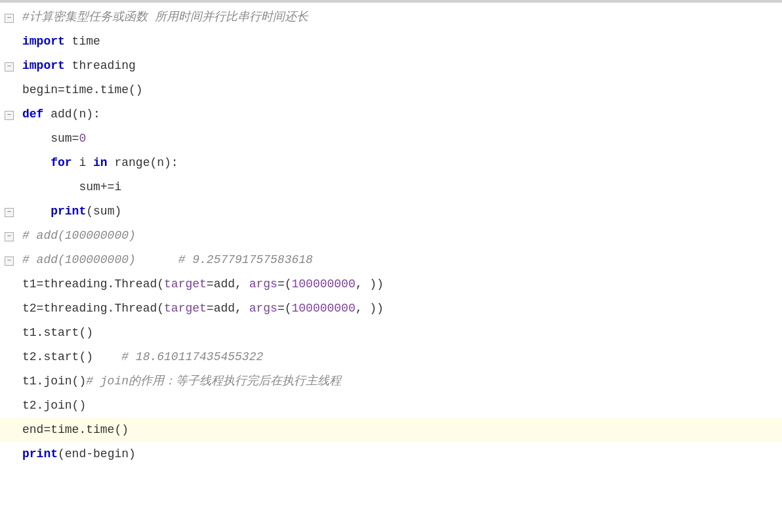  Describe the element at coordinates (54, 381) in the screenshot. I see `plain-text: t1.join()` at that location.